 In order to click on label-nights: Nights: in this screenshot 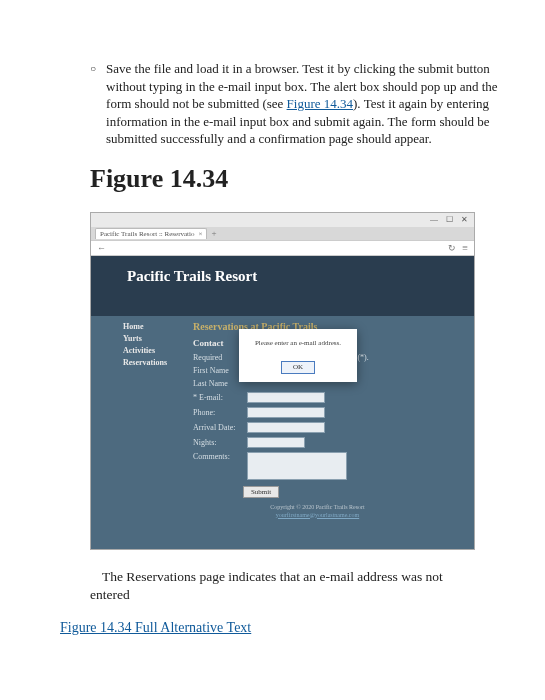, I will do `click(217, 442)`.